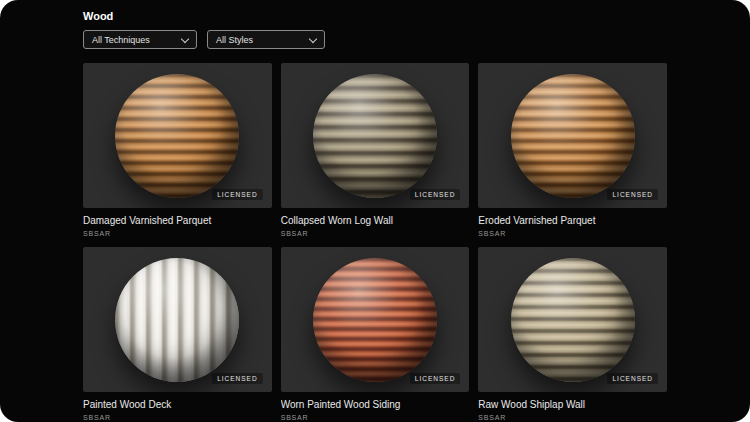  I want to click on material-title: Raw Wood Shiplap Wall, so click(572, 405).